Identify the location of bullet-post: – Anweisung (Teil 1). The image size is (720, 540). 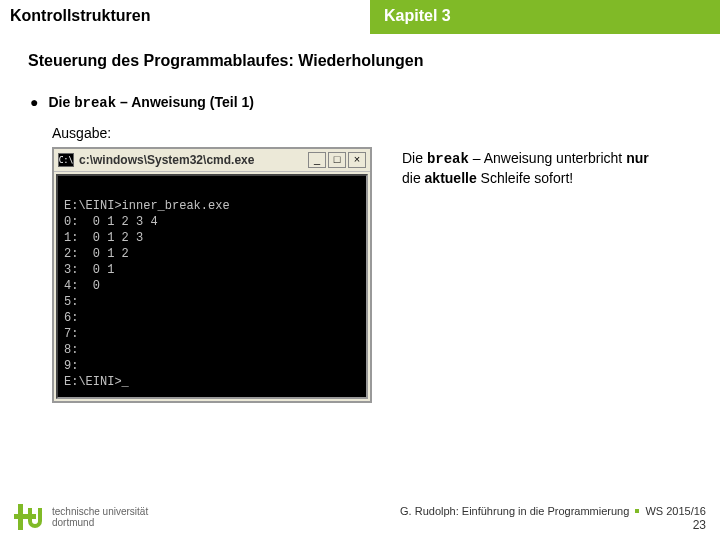
(185, 102).